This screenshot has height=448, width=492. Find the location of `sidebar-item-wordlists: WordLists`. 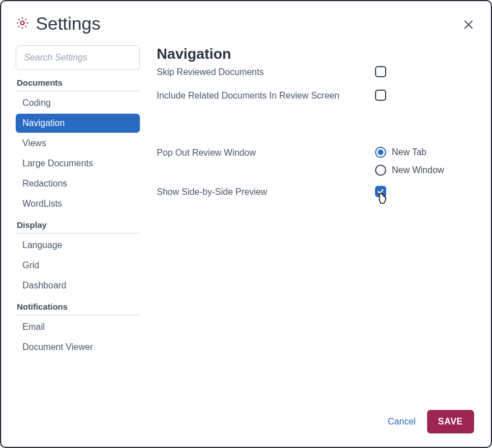

sidebar-item-wordlists: WordLists is located at coordinates (78, 204).